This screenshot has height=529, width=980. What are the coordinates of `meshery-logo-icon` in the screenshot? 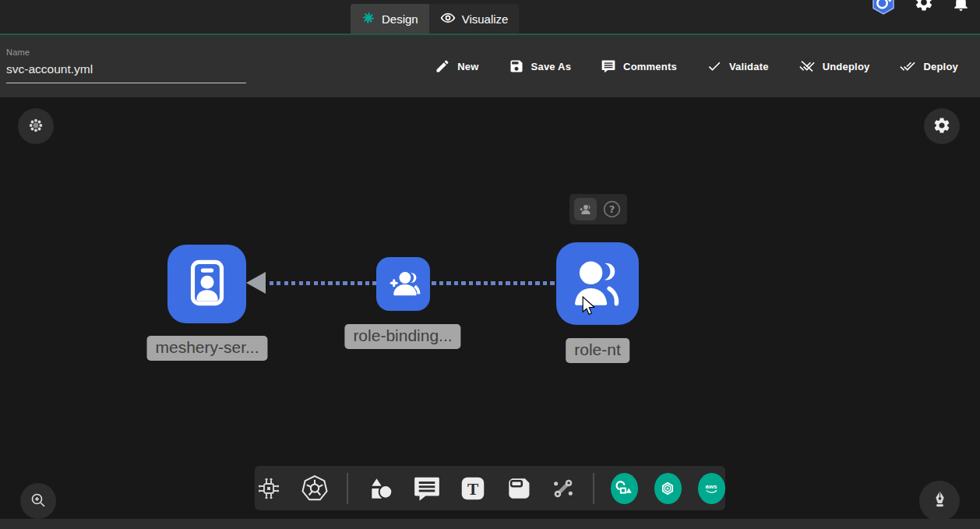 It's located at (368, 19).